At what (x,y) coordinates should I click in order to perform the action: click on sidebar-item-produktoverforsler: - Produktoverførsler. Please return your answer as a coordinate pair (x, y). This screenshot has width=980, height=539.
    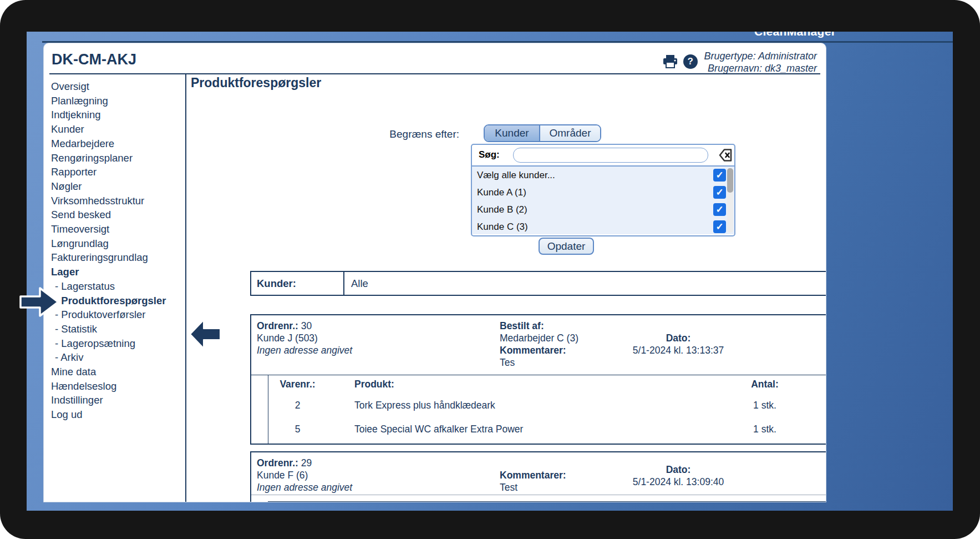
    Looking at the image, I should click on (118, 315).